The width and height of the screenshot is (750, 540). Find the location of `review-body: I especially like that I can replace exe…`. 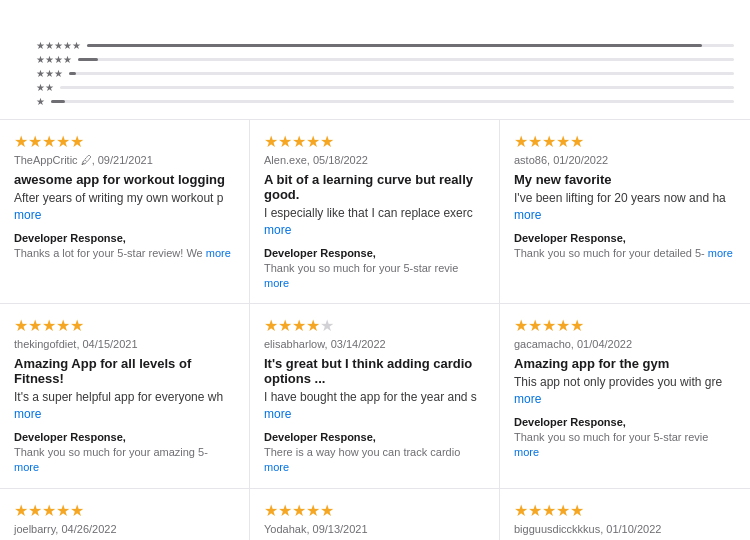

review-body: I especially like that I can replace exe… is located at coordinates (374, 222).